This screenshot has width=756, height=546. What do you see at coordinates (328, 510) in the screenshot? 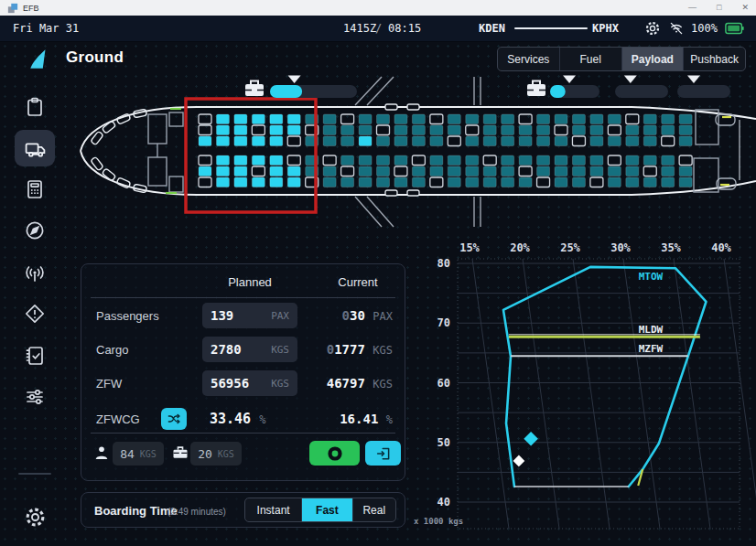
I see `boarding-option-fast: Fast` at bounding box center [328, 510].